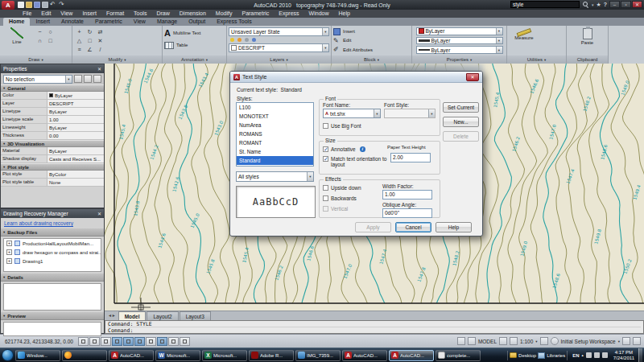 The width and height of the screenshot is (644, 362). I want to click on network-icon, so click(597, 356).